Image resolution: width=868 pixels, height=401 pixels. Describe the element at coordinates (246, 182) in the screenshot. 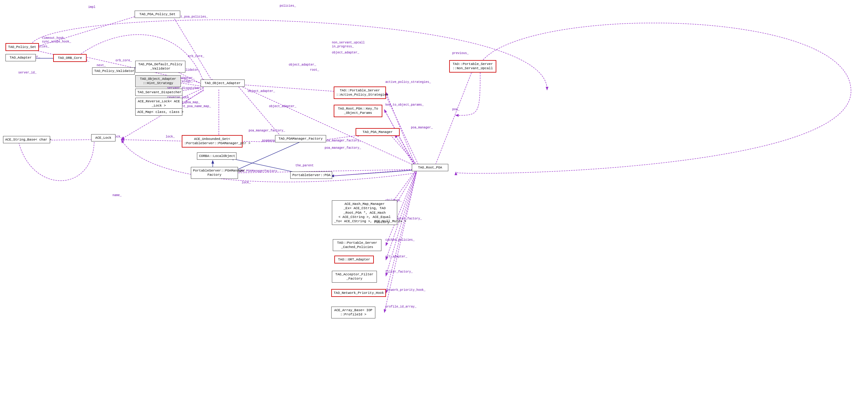

I see `label-lock-3: lock_` at that location.